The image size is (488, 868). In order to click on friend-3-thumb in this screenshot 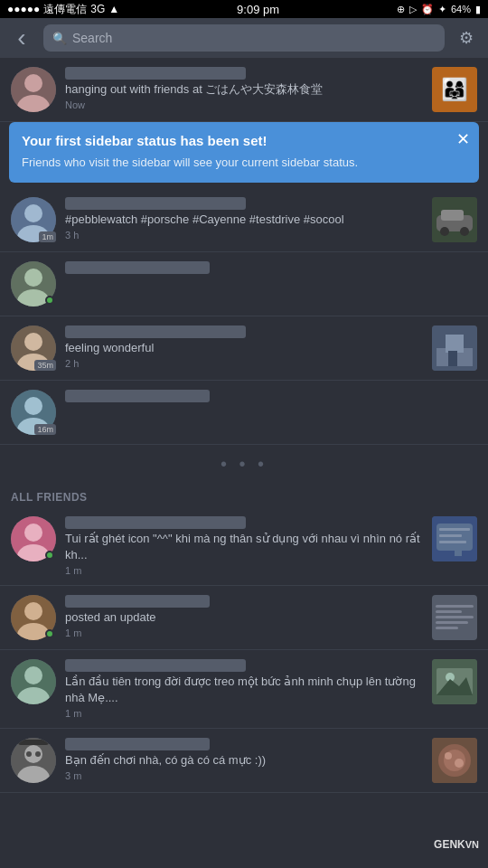, I will do `click(455, 760)`.